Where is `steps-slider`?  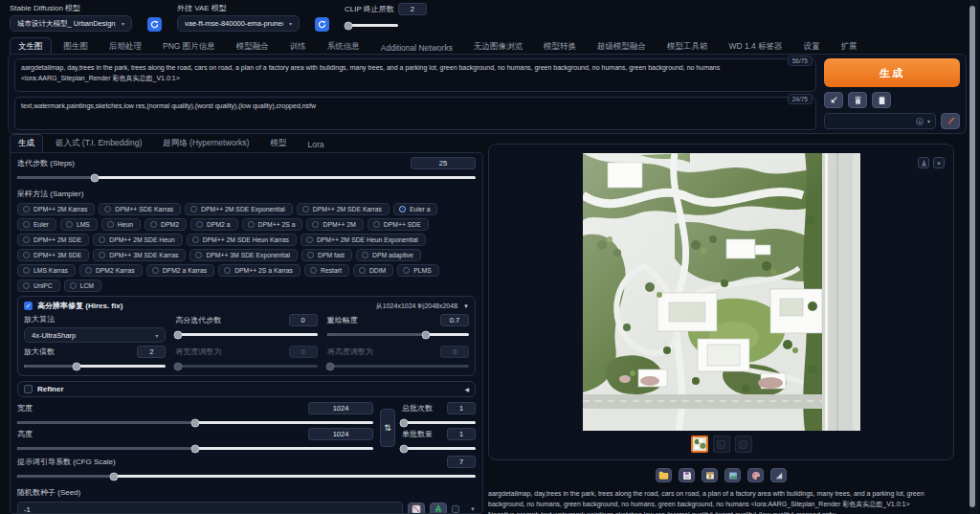 steps-slider is located at coordinates (247, 178).